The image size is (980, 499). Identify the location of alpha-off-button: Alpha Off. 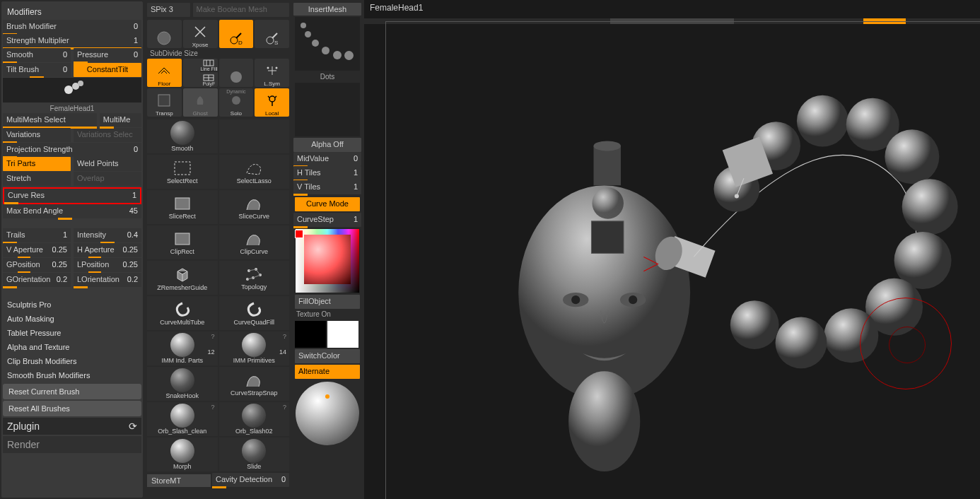
(327, 145).